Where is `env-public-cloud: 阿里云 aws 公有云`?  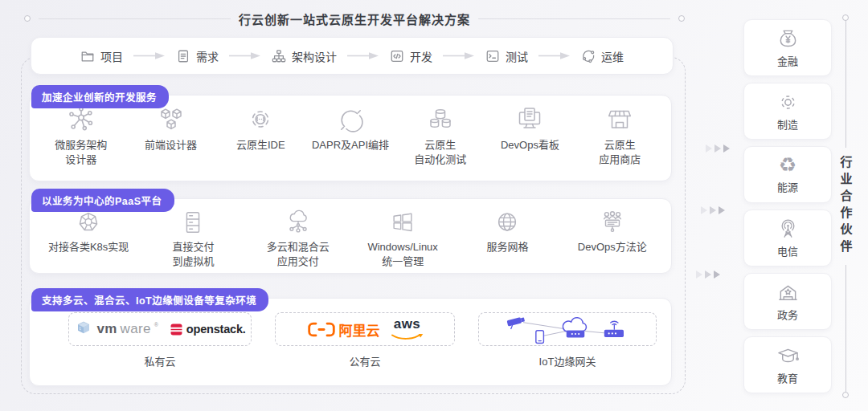
env-public-cloud: 阿里云 aws 公有云 is located at coordinates (365, 340).